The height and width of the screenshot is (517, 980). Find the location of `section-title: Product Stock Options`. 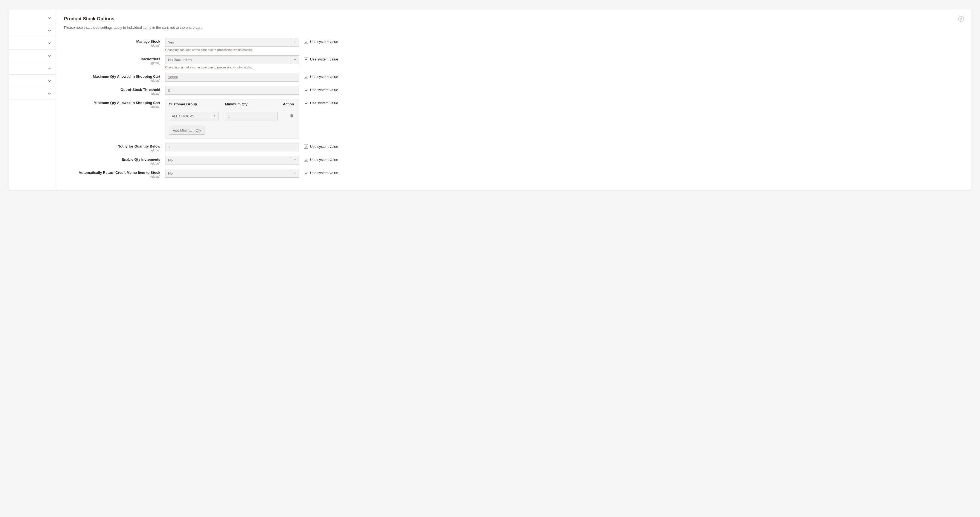

section-title: Product Stock Options is located at coordinates (89, 19).